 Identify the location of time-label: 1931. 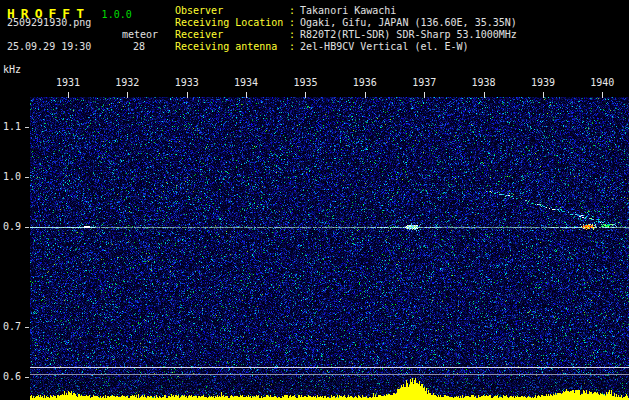
(68, 82).